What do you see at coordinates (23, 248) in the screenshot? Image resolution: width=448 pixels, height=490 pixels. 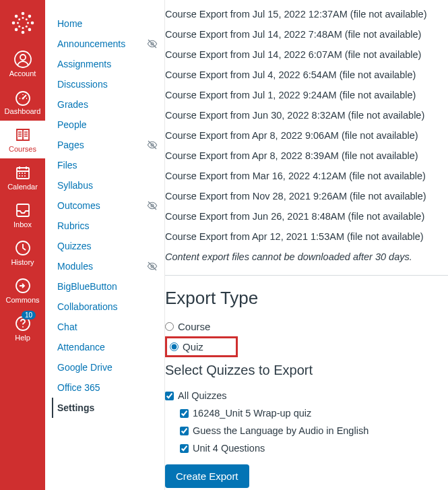 I see `history-icon` at bounding box center [23, 248].